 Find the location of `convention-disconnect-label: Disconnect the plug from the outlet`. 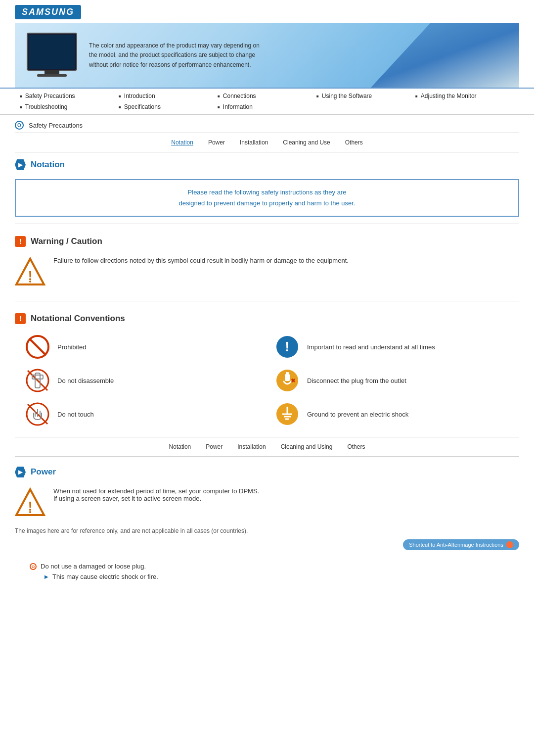

convention-disconnect-label: Disconnect the plug from the outlet is located at coordinates (357, 381).